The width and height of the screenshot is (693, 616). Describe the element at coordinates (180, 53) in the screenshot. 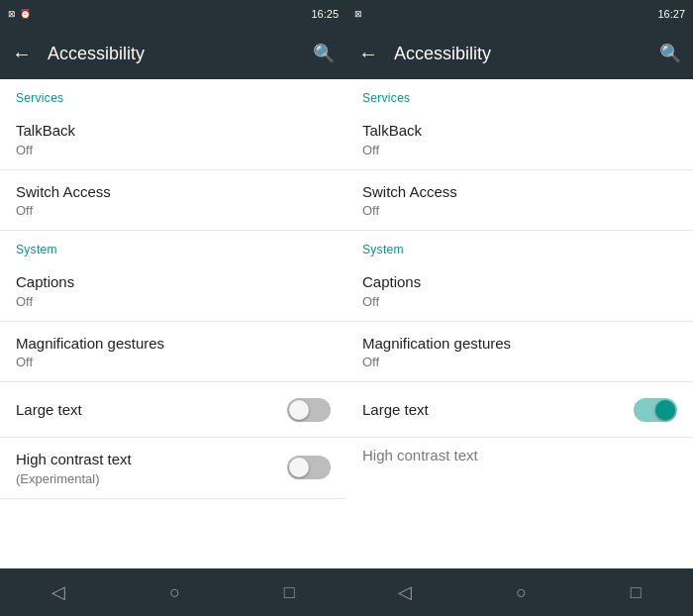

I see `app-bar-title-left: Accessibility` at that location.